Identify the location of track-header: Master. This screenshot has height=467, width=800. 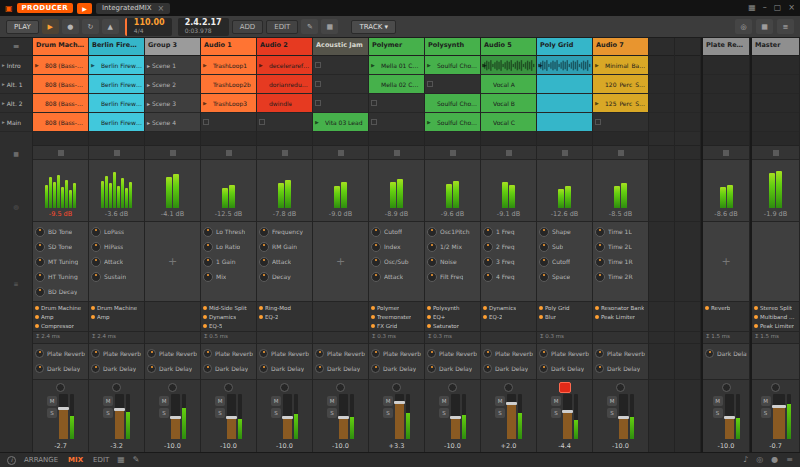
(776, 47).